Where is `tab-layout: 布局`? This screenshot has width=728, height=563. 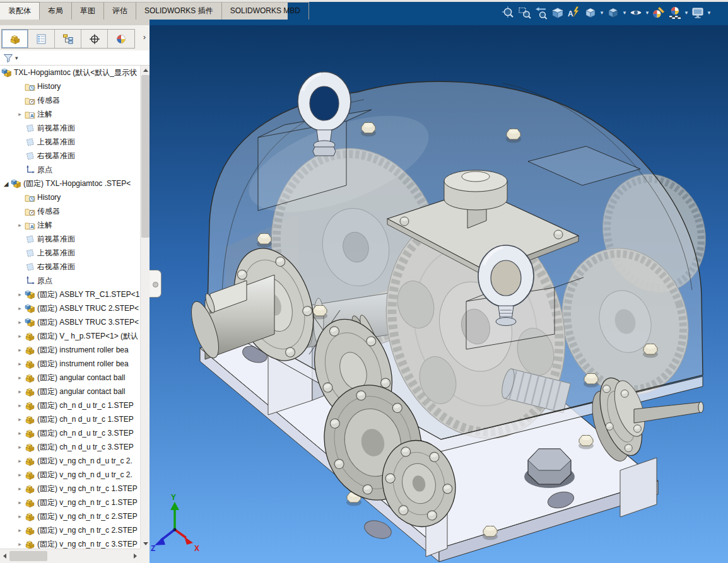 tab-layout: 布局 is located at coordinates (56, 11).